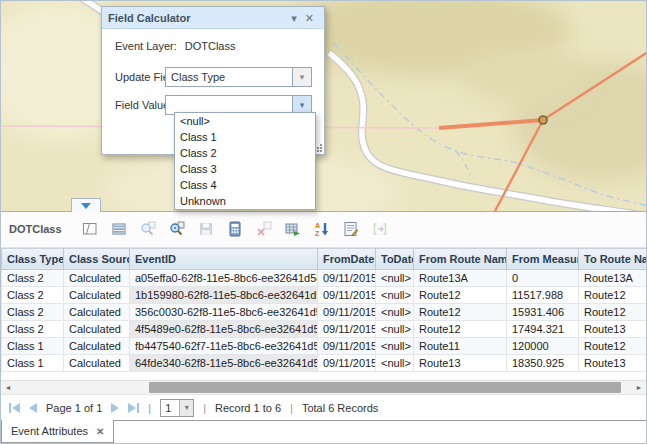  What do you see at coordinates (460, 362) in the screenshot?
I see `cell-from-route: Route13` at bounding box center [460, 362].